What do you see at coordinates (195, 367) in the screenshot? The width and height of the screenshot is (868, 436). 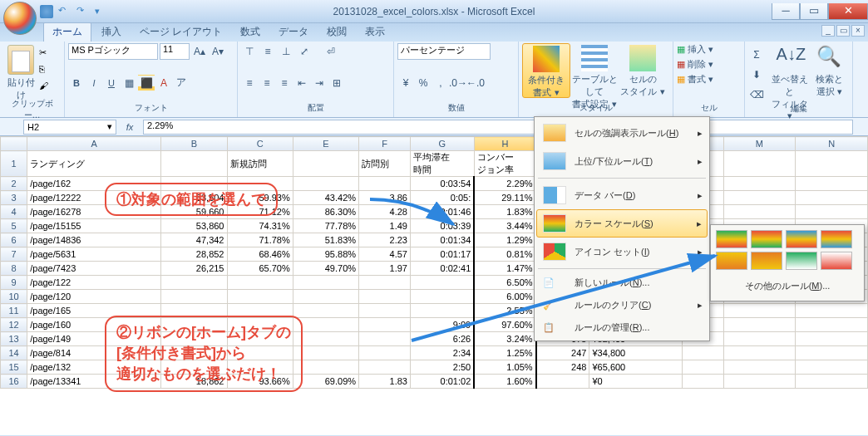 I see `cell-B15` at bounding box center [195, 367].